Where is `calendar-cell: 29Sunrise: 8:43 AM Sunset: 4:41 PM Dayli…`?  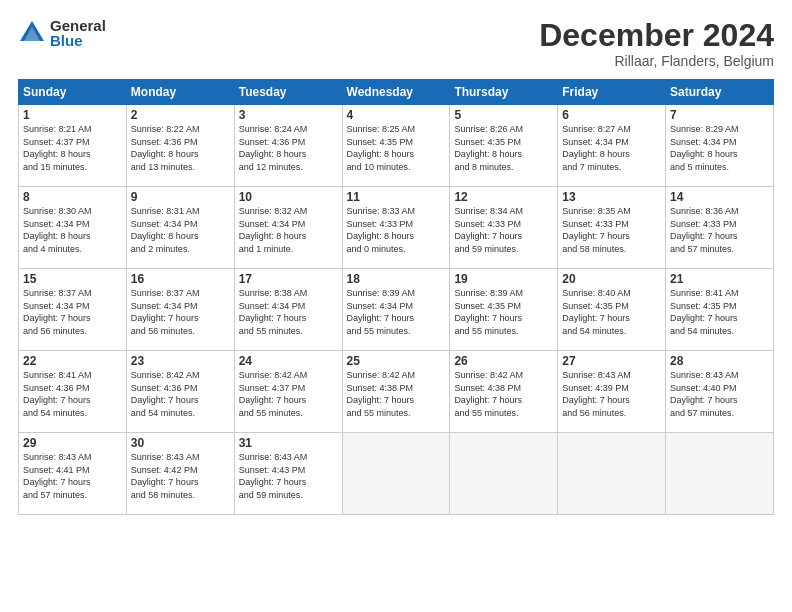 calendar-cell: 29Sunrise: 8:43 AM Sunset: 4:41 PM Dayli… is located at coordinates (73, 474).